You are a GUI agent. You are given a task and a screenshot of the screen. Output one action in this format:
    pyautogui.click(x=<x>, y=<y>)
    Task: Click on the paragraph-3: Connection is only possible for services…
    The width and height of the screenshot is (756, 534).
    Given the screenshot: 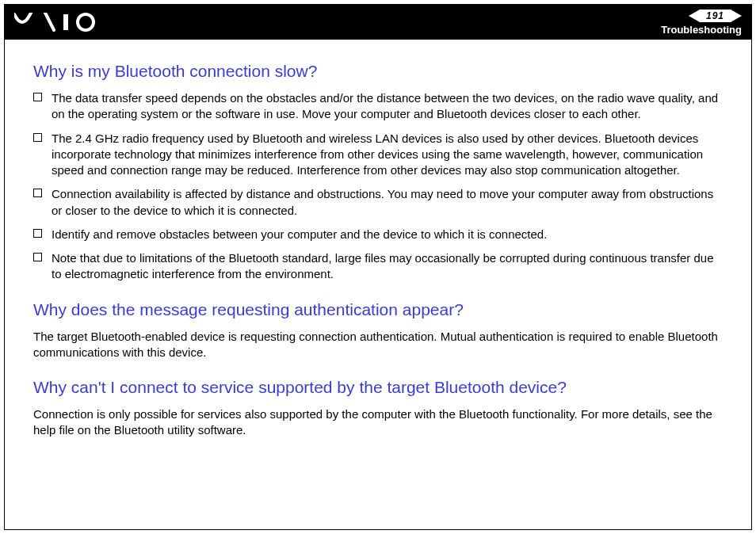 What is the action you would take?
    pyautogui.click(x=378, y=423)
    